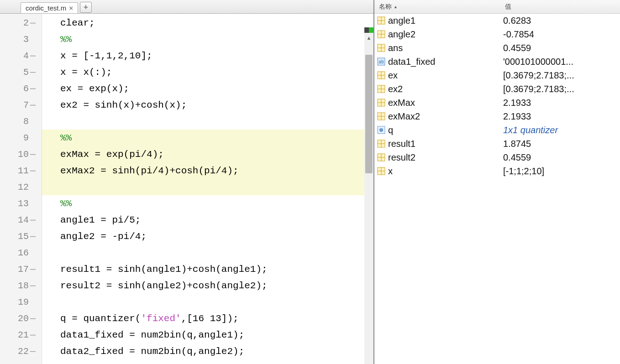  What do you see at coordinates (95, 88) in the screenshot?
I see `code-token: ex = exp(x);` at bounding box center [95, 88].